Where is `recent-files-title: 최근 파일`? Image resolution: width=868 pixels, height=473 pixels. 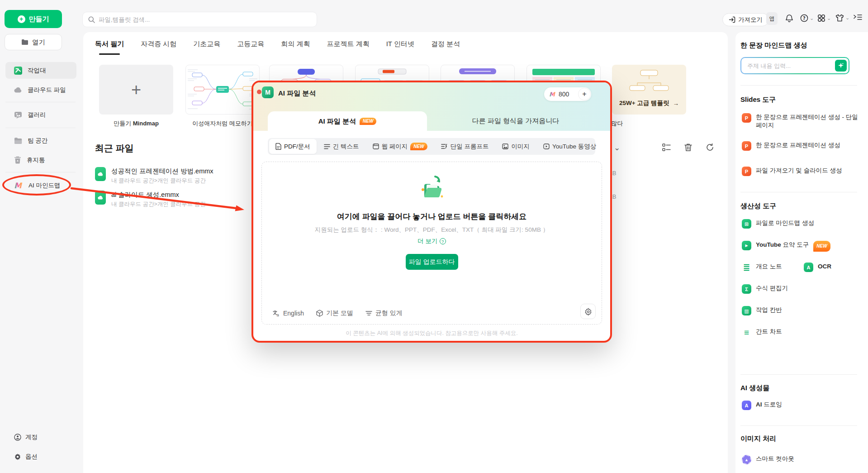
recent-files-title: 최근 파일 is located at coordinates (114, 148).